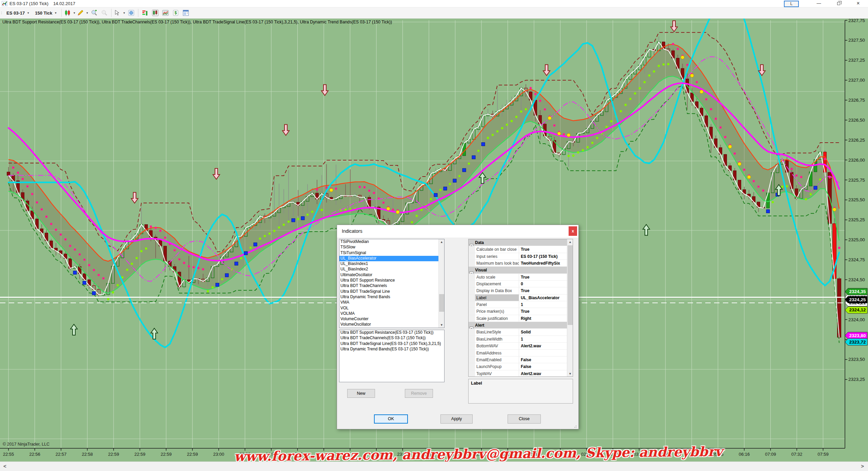 The image size is (868, 471). Describe the element at coordinates (521, 257) in the screenshot. I see `property-row: Input seriesES 03-17 (150 Tick)` at that location.